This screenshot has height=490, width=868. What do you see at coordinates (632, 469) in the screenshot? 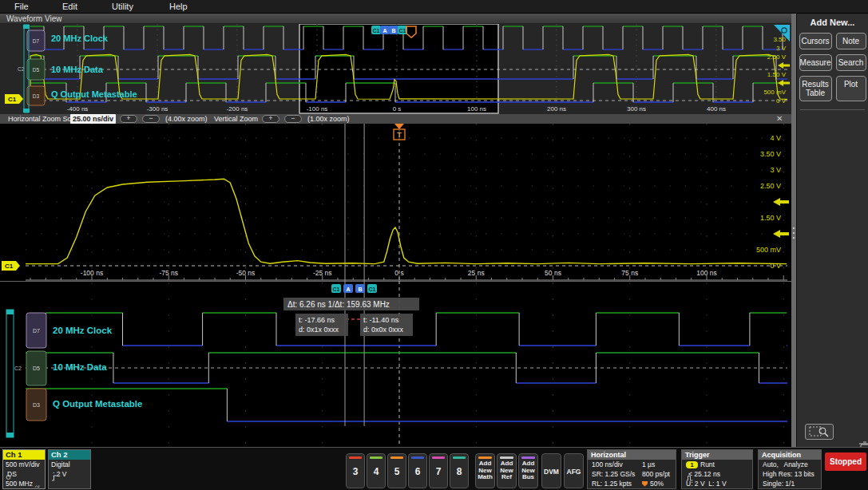
I see `horizontal-settings-box: Horizontal 100 ns/div1 µs SR: 1.25 GS/s8…` at bounding box center [632, 469].